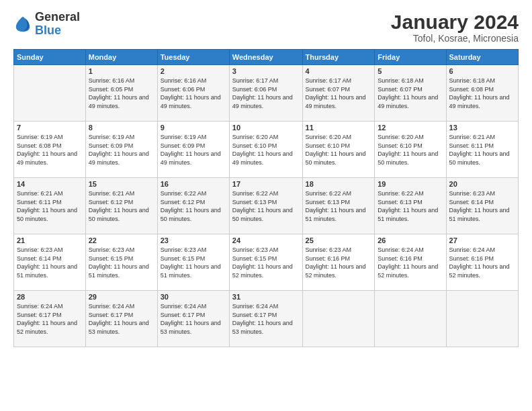 The image size is (532, 411). What do you see at coordinates (50, 150) in the screenshot?
I see `calendar-cell: 7Sunrise: 6:19 AMSunset: 6:08 PMDaylight…` at bounding box center [50, 150].